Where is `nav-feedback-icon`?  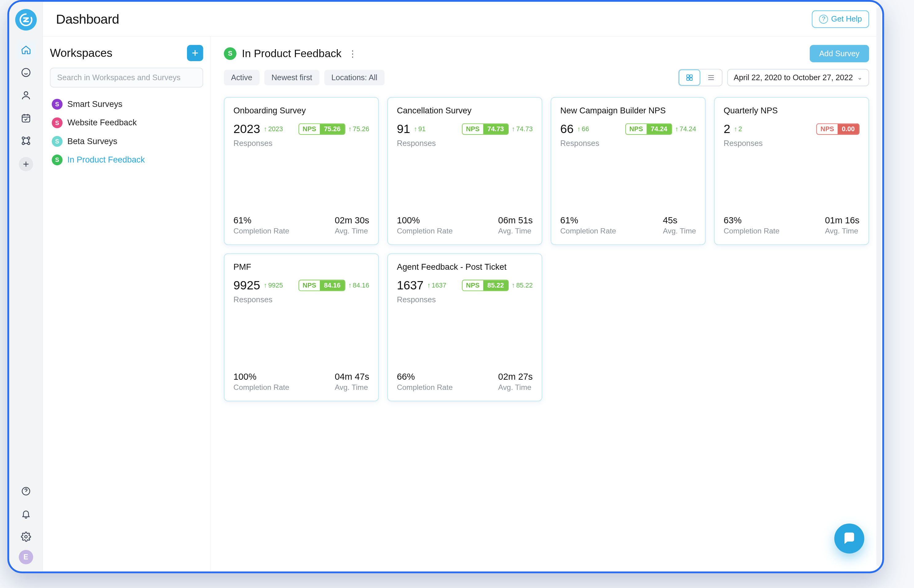
nav-feedback-icon is located at coordinates (26, 73).